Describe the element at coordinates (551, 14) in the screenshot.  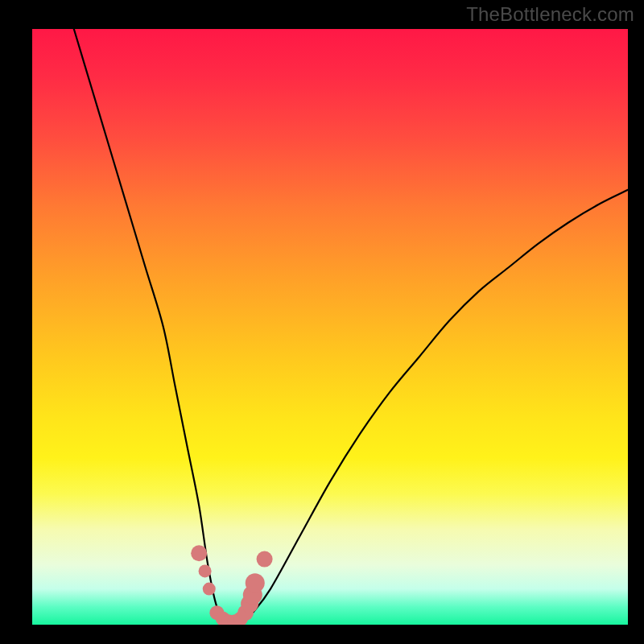
I see `watermark-text: TheBottleneck.com` at that location.